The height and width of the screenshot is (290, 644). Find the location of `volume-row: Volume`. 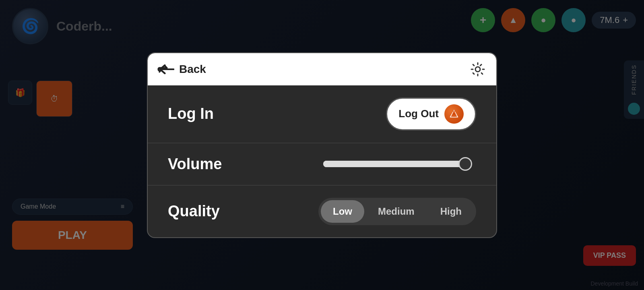

volume-row: Volume is located at coordinates (322, 164).